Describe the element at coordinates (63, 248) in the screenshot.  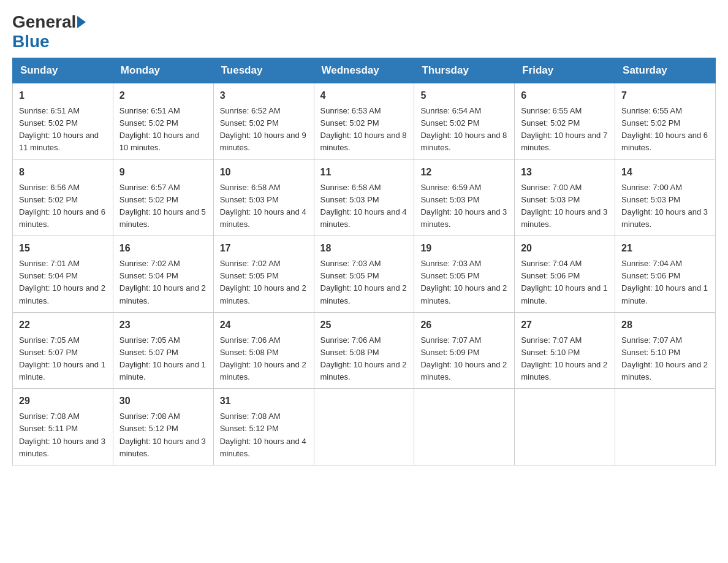
I see `day-number: 15` at that location.